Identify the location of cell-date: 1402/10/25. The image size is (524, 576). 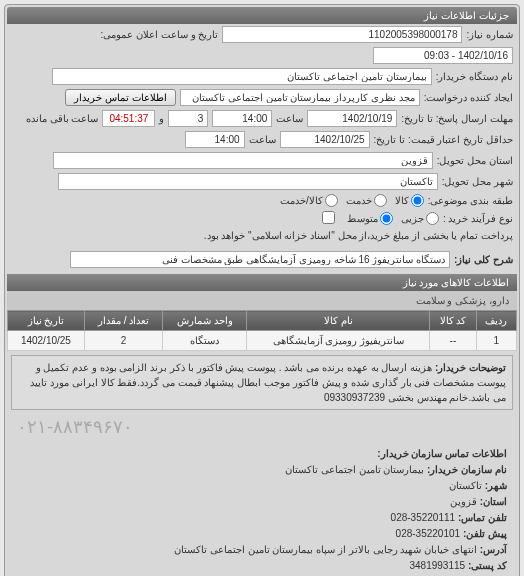
(46, 341).